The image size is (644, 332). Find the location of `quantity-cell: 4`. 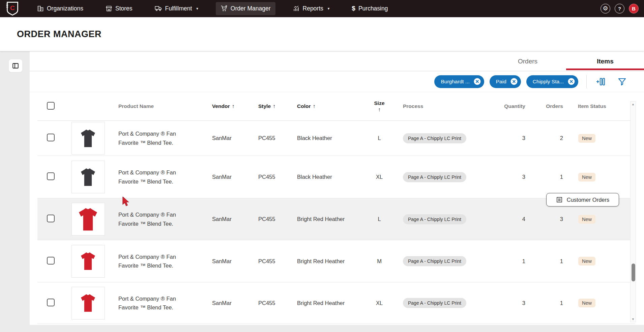

quantity-cell: 4 is located at coordinates (508, 219).